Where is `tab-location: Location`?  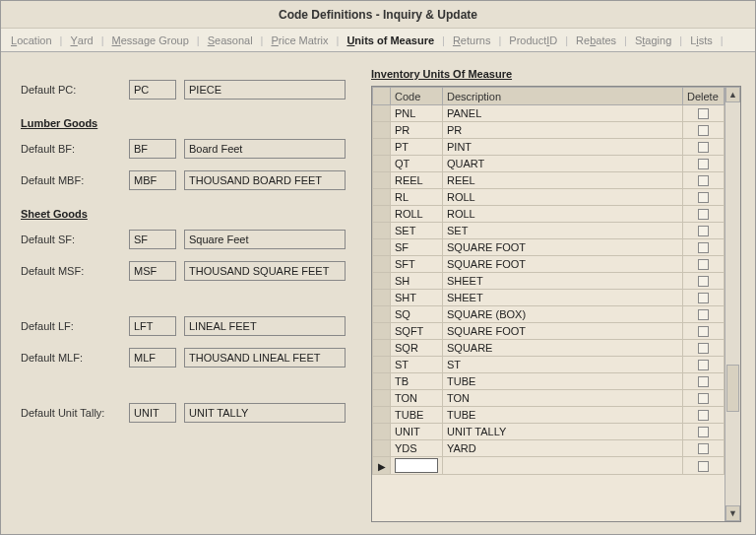
tab-location: Location is located at coordinates (32, 40).